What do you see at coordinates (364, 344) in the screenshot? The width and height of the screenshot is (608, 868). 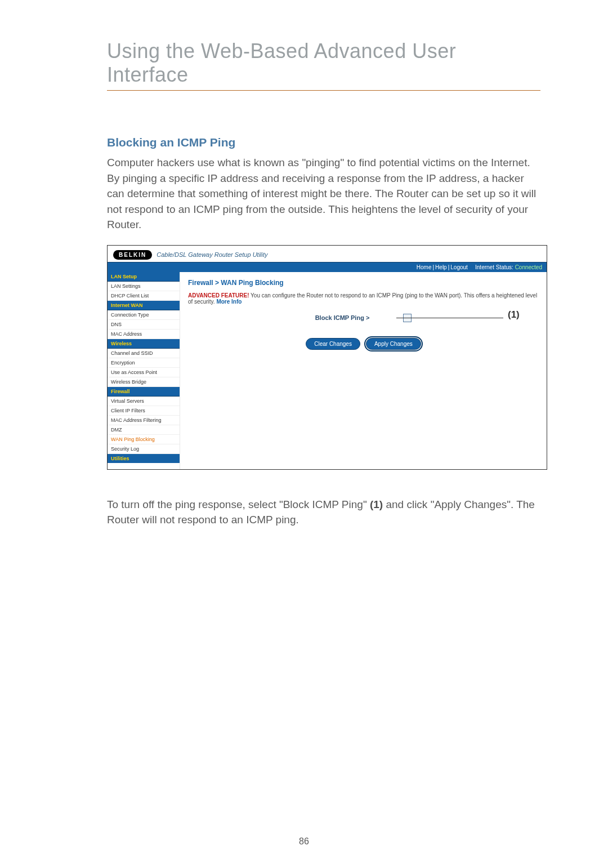 I see `button-row: Clear Changes Apply Changes` at bounding box center [364, 344].